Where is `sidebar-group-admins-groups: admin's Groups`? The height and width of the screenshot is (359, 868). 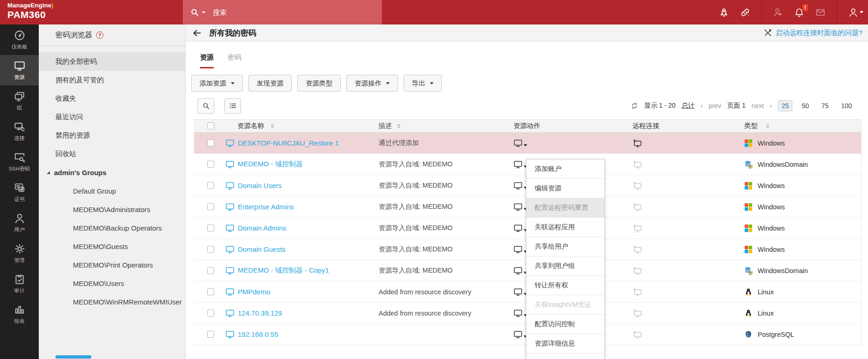
sidebar-group-admins-groups: admin's Groups is located at coordinates (112, 172).